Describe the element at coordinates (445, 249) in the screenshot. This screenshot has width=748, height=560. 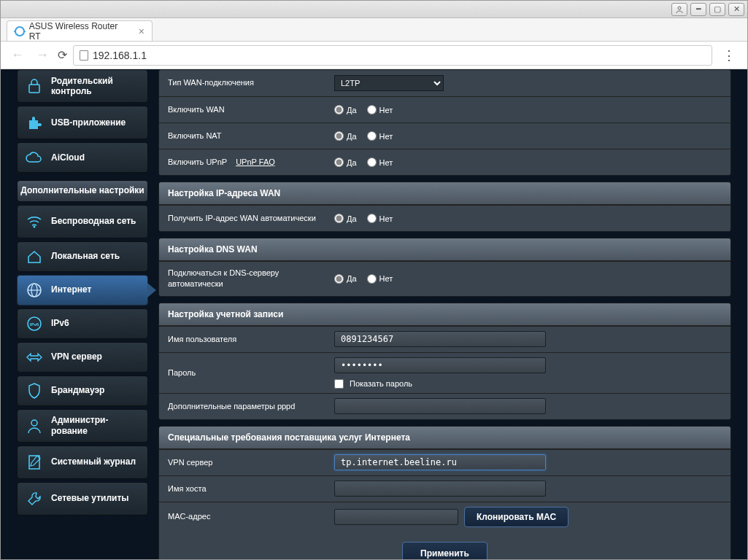
I see `section-dns: Настройка DNS WAN` at that location.